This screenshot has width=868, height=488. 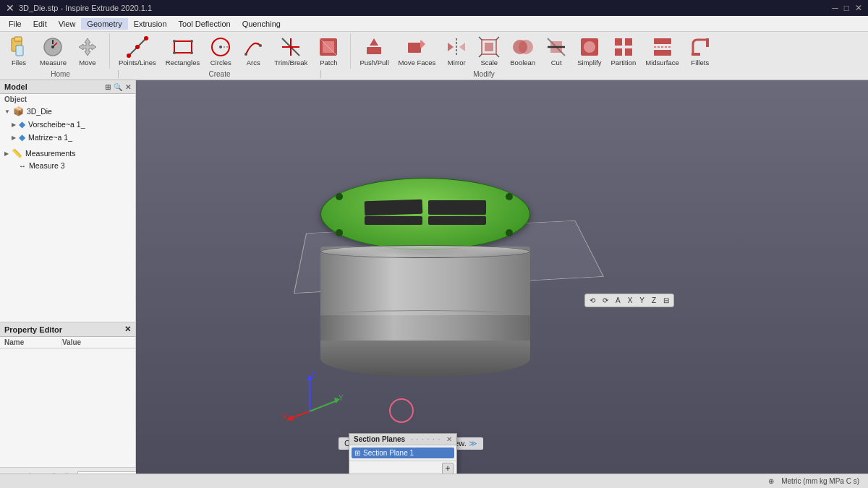 What do you see at coordinates (341, 398) in the screenshot?
I see `svg-text: Y` at bounding box center [341, 398].